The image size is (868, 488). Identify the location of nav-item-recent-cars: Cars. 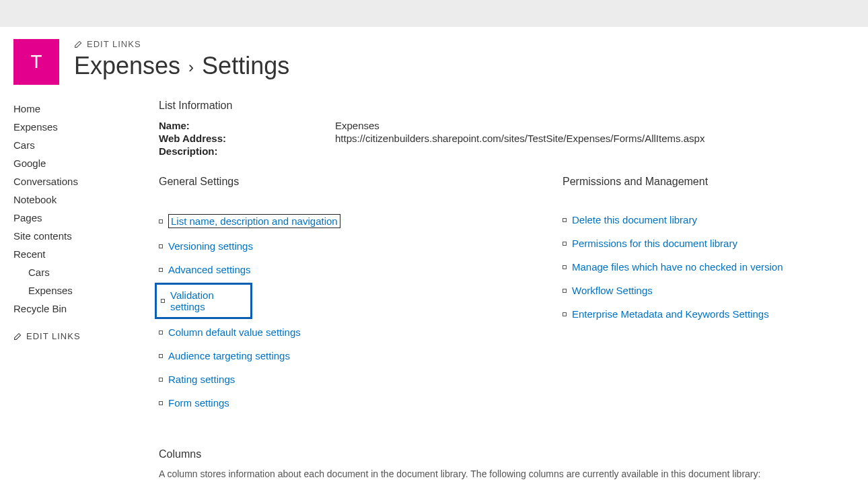
(74, 272).